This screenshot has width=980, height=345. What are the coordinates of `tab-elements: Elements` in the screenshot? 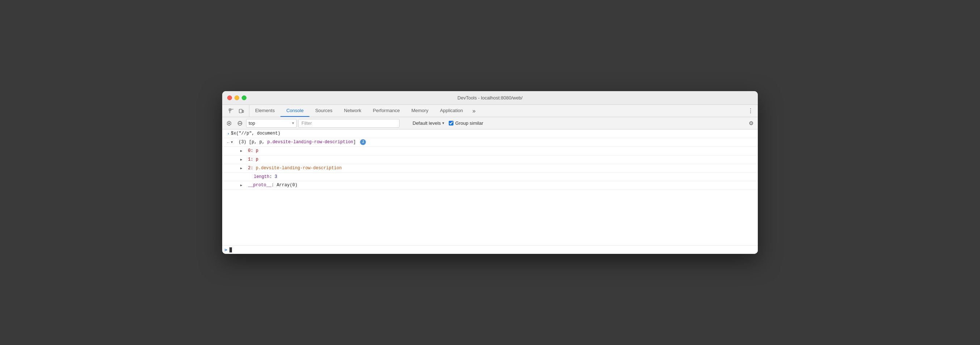 It's located at (265, 111).